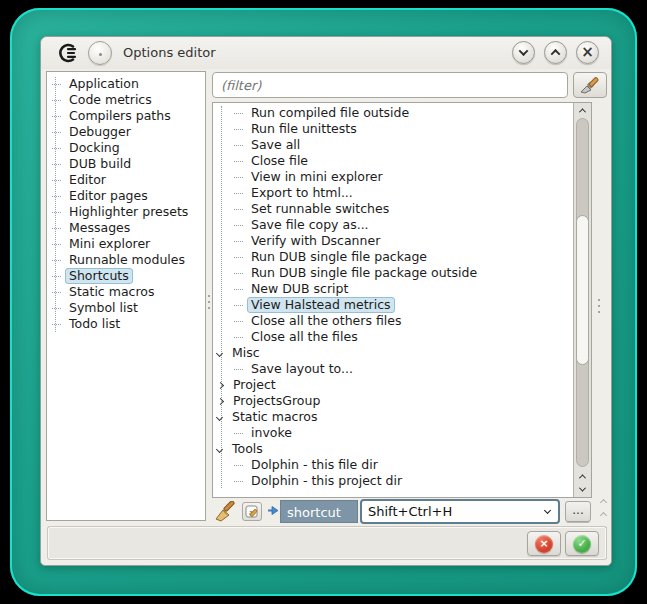 This screenshot has height=604, width=647. What do you see at coordinates (272, 433) in the screenshot?
I see `tree-item-label: invoke` at bounding box center [272, 433].